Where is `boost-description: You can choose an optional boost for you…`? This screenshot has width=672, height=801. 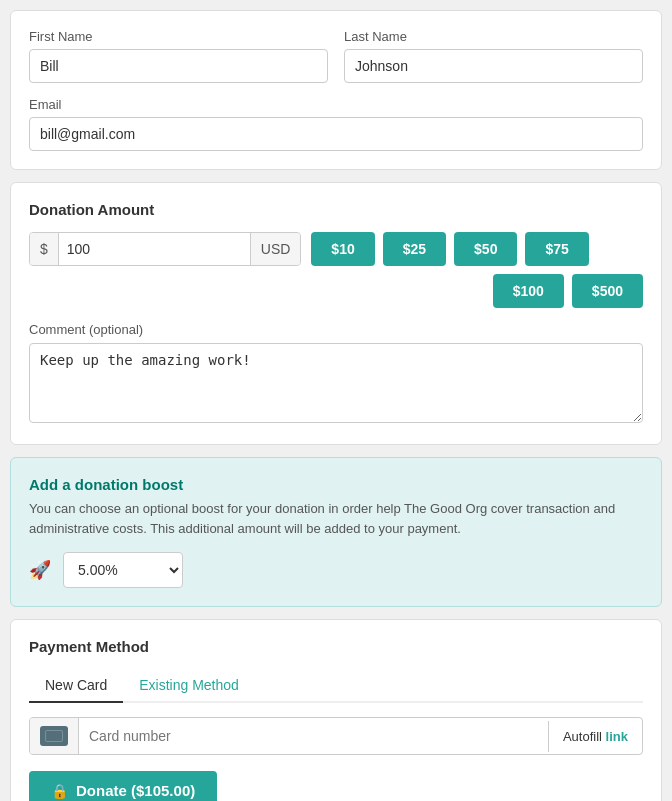 boost-description: You can choose an optional boost for you… is located at coordinates (336, 518).